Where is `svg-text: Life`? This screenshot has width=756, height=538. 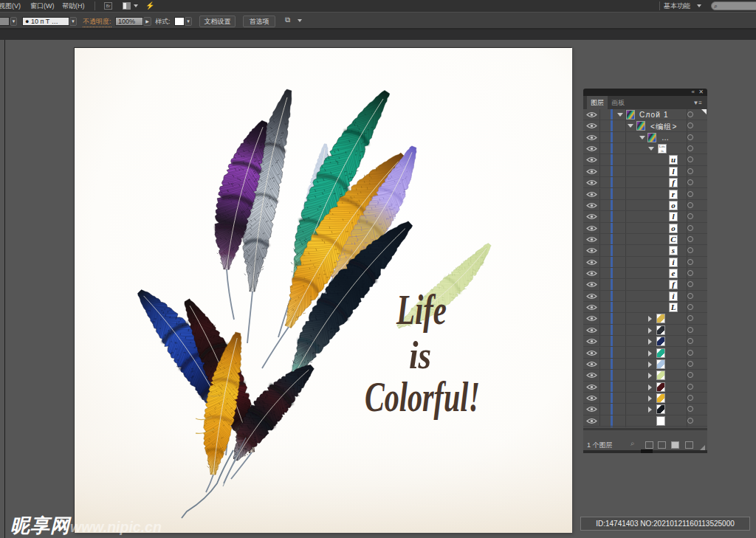
svg-text: Life is located at coordinates (421, 310).